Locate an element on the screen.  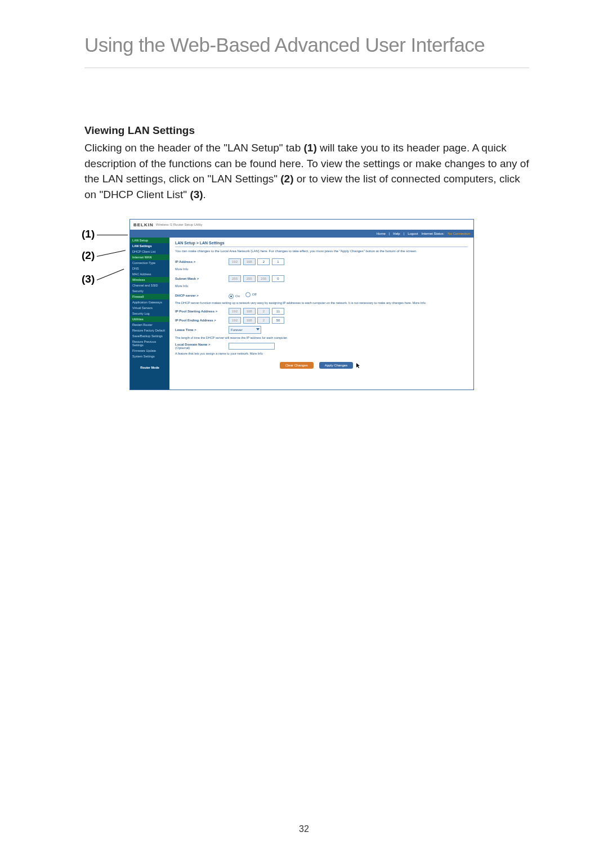
callout-2: (2) is located at coordinates (104, 256).